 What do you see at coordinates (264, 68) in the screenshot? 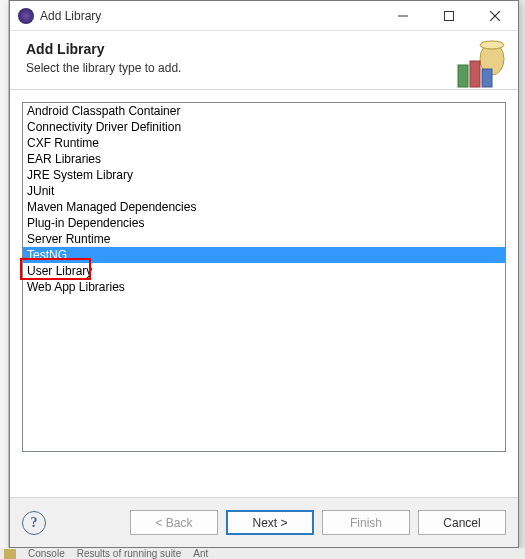
I see `page-subtitle: Select the library type to add.` at bounding box center [264, 68].